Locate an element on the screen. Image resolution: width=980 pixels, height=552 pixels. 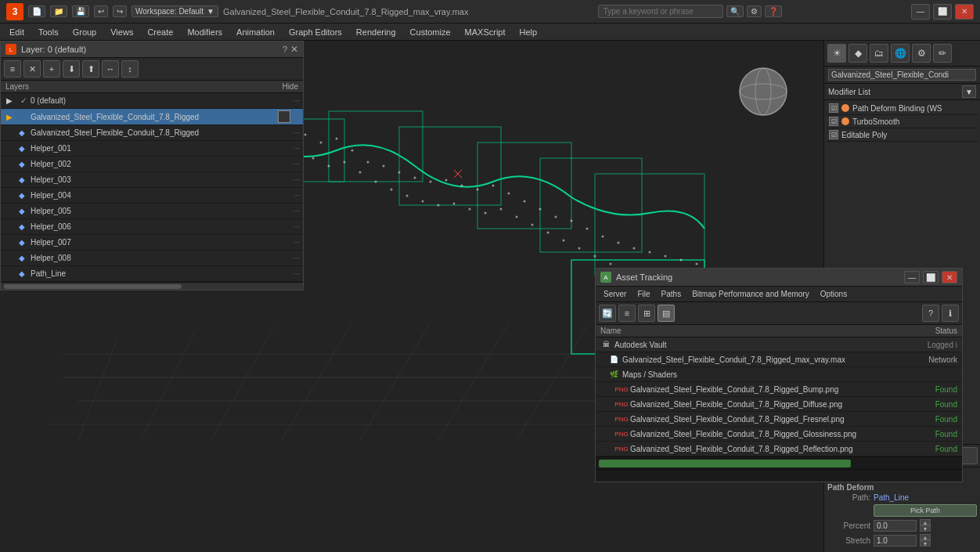
layer-panel-title-text: Layer: 0 (default) is located at coordinates (53, 49).